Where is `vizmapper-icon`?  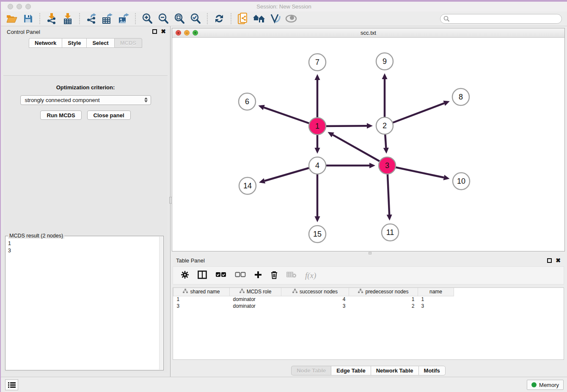 vizmapper-icon is located at coordinates (275, 19).